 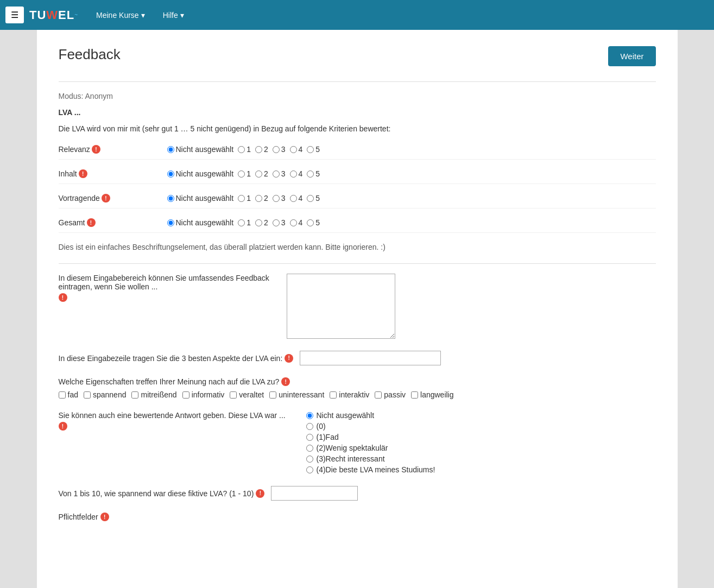 I want to click on vortragende-5: 5, so click(x=313, y=198).